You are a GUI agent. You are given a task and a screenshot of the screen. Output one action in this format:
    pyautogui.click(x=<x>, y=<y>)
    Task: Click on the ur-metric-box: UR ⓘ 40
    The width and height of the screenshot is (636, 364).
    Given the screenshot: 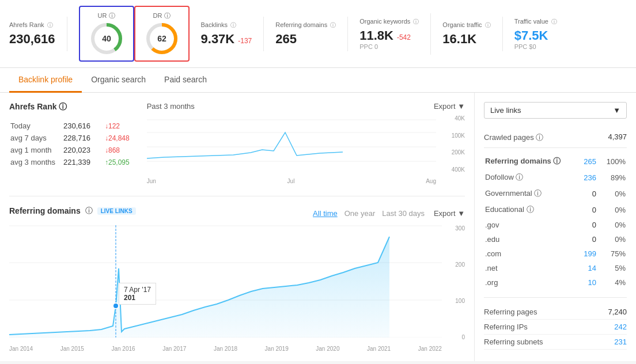 What is the action you would take?
    pyautogui.click(x=107, y=33)
    